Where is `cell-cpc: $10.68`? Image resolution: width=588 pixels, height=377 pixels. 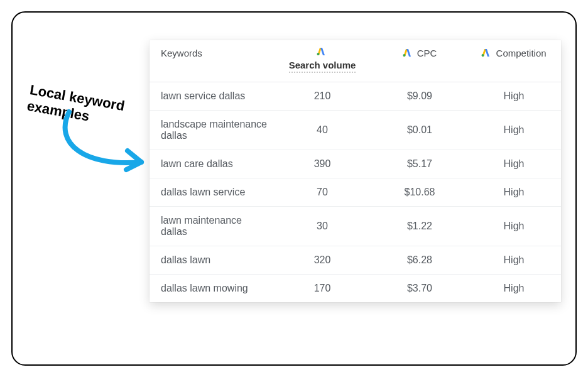 cell-cpc: $10.68 is located at coordinates (420, 192).